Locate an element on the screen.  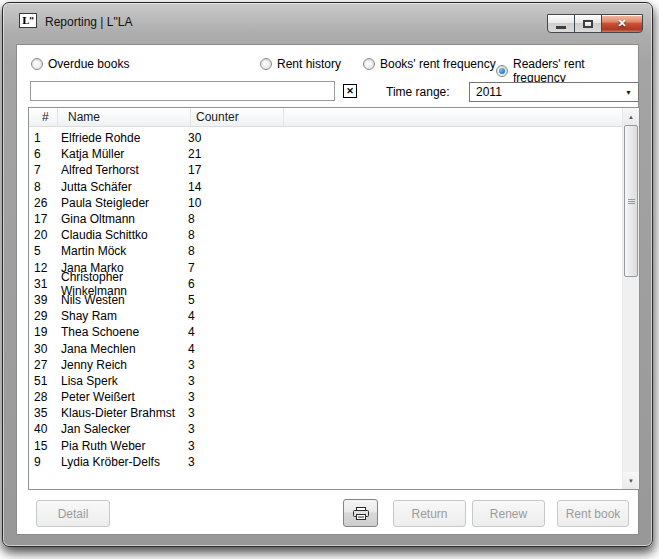
cell-counter: 6 is located at coordinates (190, 284).